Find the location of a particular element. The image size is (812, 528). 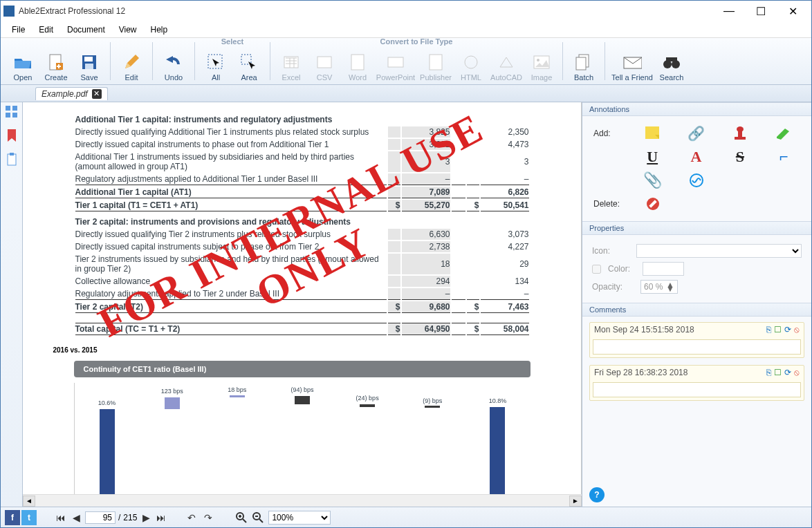

underline-icon: U is located at coordinates (652, 157).